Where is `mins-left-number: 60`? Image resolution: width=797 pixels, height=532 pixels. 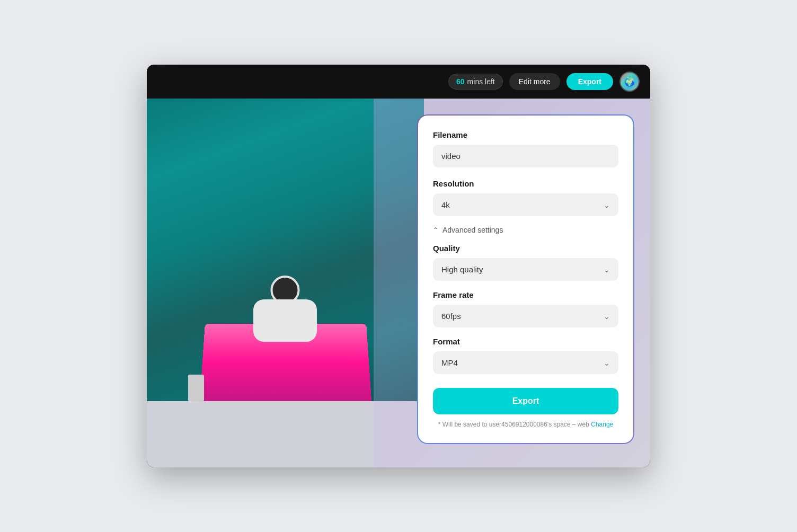 mins-left-number: 60 is located at coordinates (461, 82).